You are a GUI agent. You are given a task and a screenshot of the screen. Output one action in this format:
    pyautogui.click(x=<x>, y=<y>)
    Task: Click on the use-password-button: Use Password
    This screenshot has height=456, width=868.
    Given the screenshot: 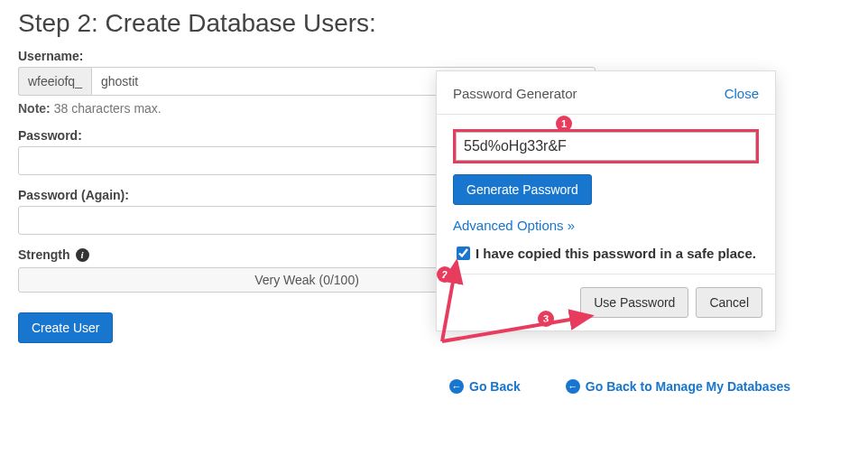 What is the action you would take?
    pyautogui.click(x=634, y=302)
    